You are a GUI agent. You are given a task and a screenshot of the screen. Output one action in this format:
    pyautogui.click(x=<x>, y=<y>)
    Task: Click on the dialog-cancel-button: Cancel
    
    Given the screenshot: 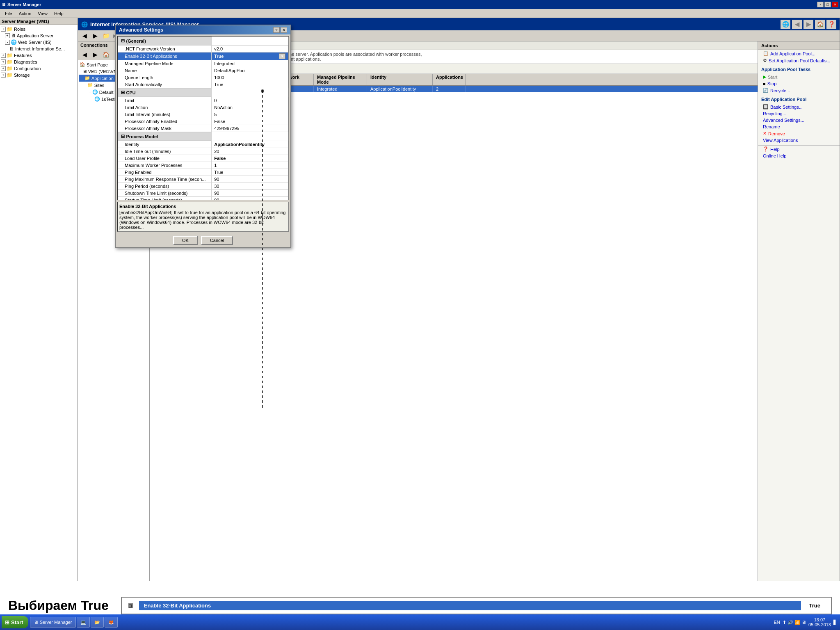 What is the action you would take?
    pyautogui.click(x=217, y=240)
    